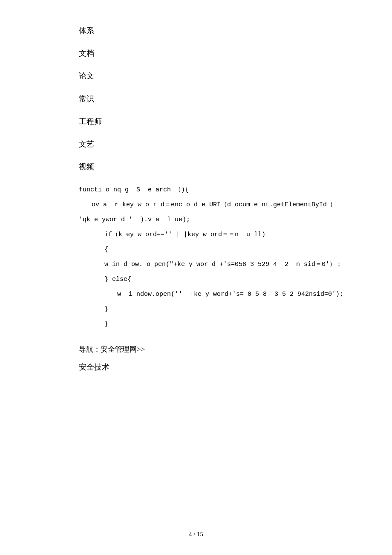 The image size is (392, 555). What do you see at coordinates (222, 144) in the screenshot?
I see `nav-item-6: 文艺` at bounding box center [222, 144].